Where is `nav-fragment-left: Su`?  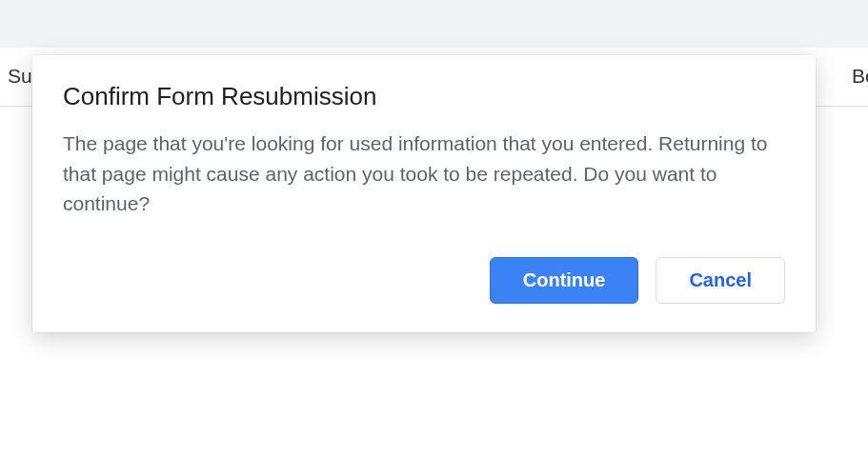 nav-fragment-left: Su is located at coordinates (20, 76).